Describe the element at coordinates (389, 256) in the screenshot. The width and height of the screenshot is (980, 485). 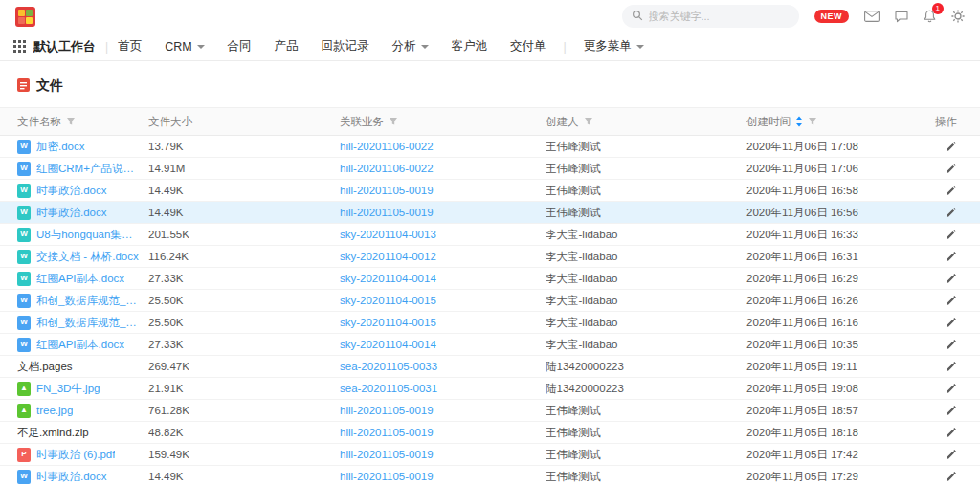
I see `related-business-link: sky-20201104-0012` at that location.